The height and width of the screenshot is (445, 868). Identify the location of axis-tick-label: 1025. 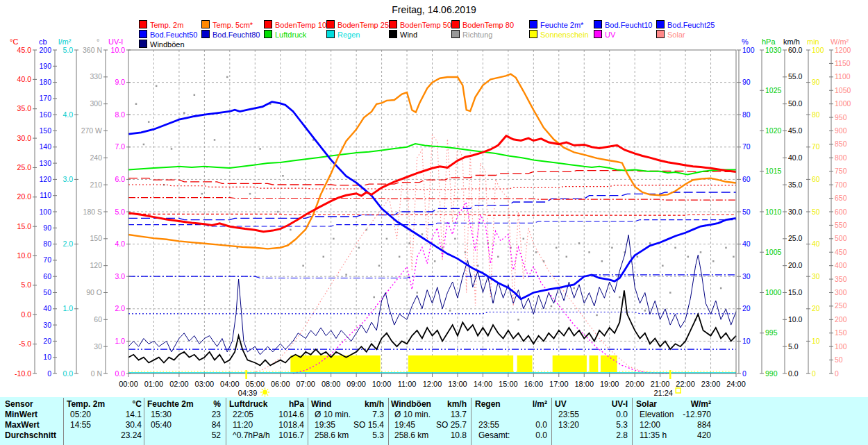
(774, 90).